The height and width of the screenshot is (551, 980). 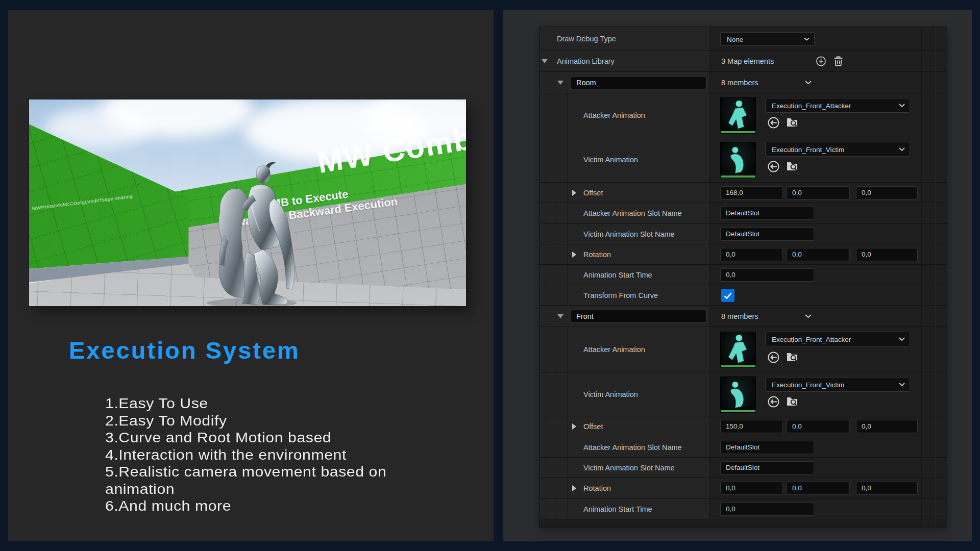 What do you see at coordinates (586, 61) in the screenshot?
I see `property-label: Animation Library` at bounding box center [586, 61].